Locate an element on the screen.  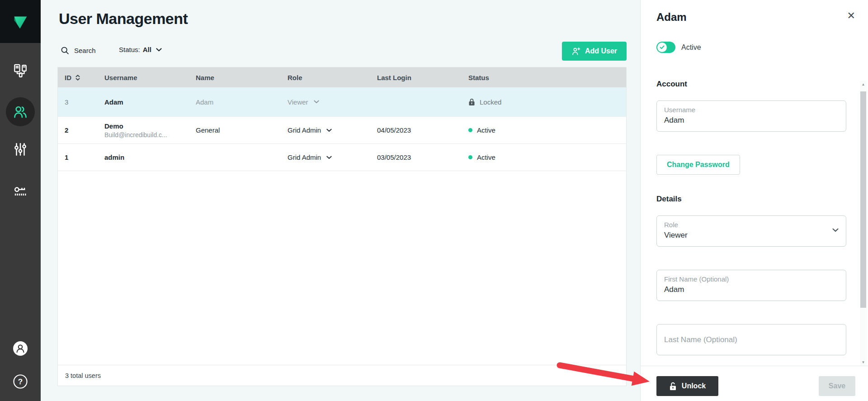
role-select: Role Viewer is located at coordinates (751, 231).